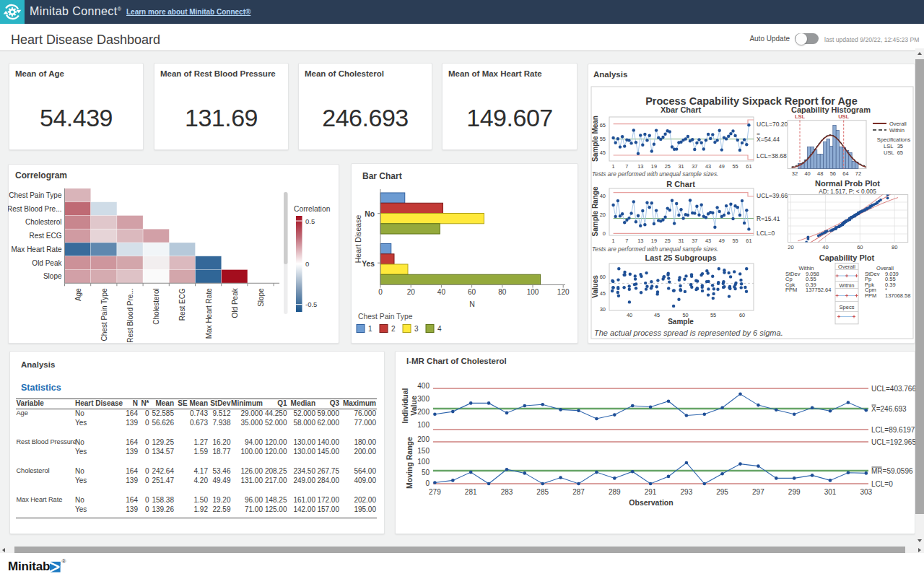 This screenshot has height=579, width=924. I want to click on svg-text: 279, so click(435, 492).